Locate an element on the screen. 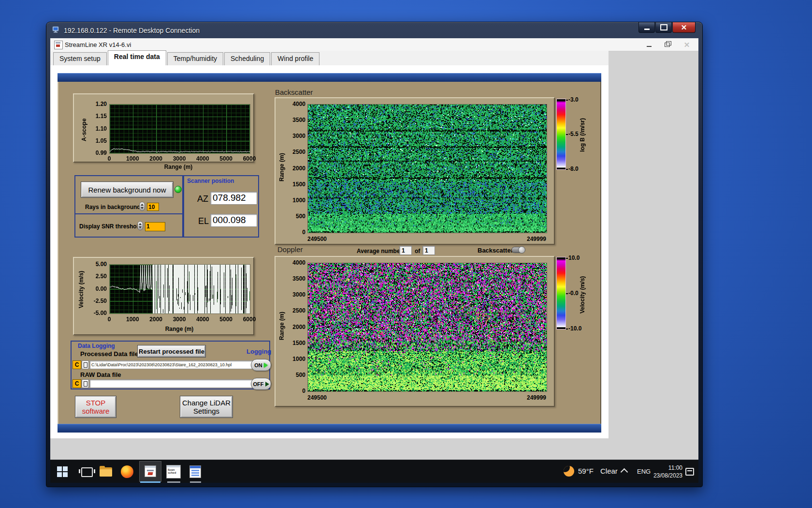 The width and height of the screenshot is (812, 508). start-button is located at coordinates (62, 472).